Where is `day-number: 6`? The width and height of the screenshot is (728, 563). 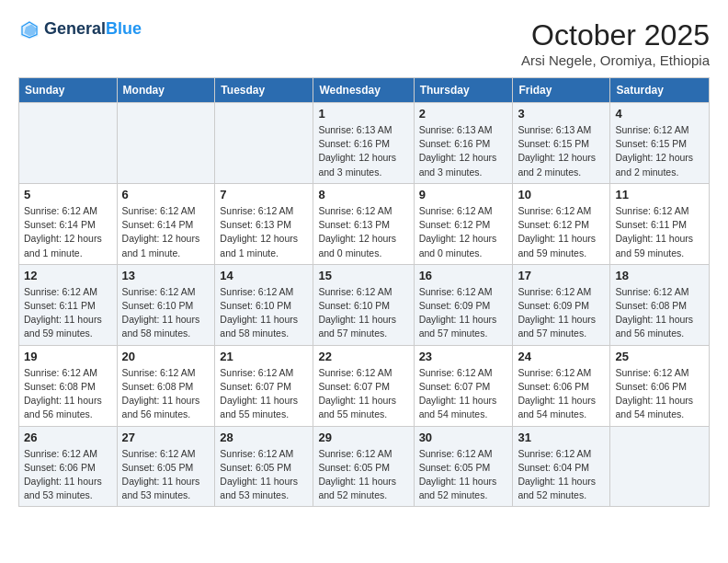
day-number: 6 is located at coordinates (166, 195).